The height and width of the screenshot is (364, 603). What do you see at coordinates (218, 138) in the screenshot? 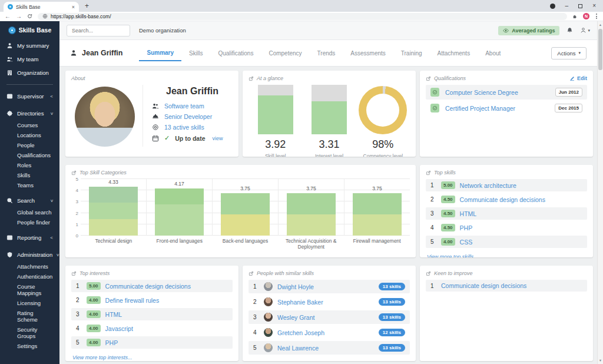
I see `view-link: view` at bounding box center [218, 138].